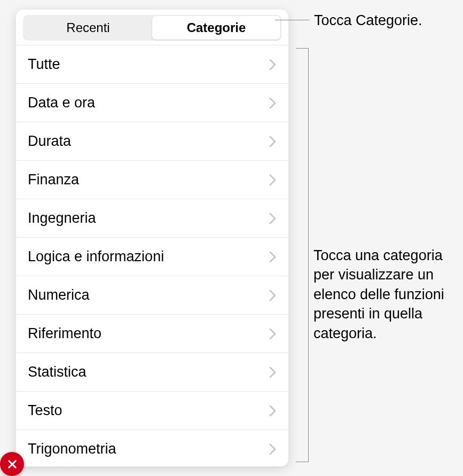 This screenshot has width=463, height=476. I want to click on category-item-finance: Finanza, so click(152, 180).